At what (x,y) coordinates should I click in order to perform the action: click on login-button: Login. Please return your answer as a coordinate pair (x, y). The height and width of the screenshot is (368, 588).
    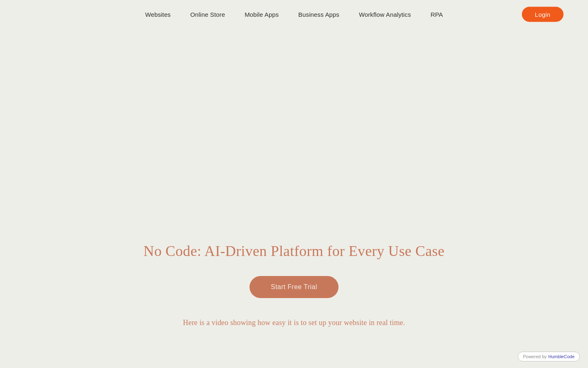
    Looking at the image, I should click on (543, 15).